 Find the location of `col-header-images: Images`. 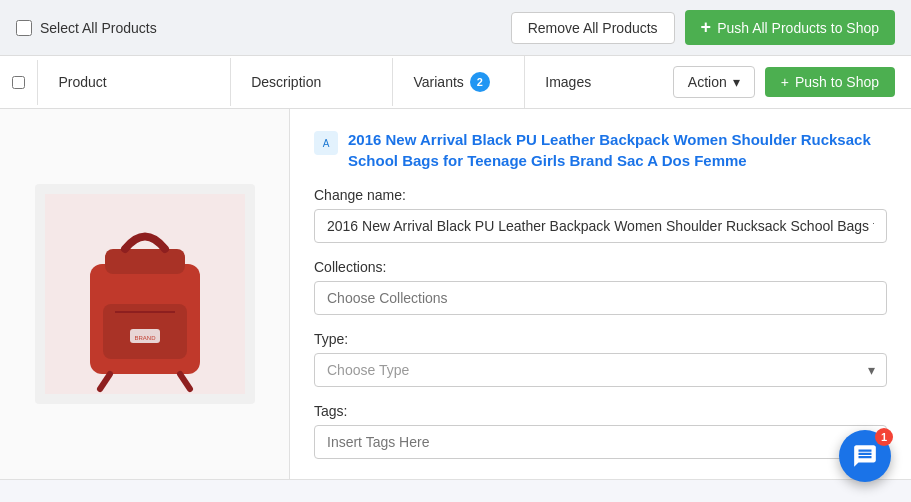

col-header-images: Images is located at coordinates (591, 82).